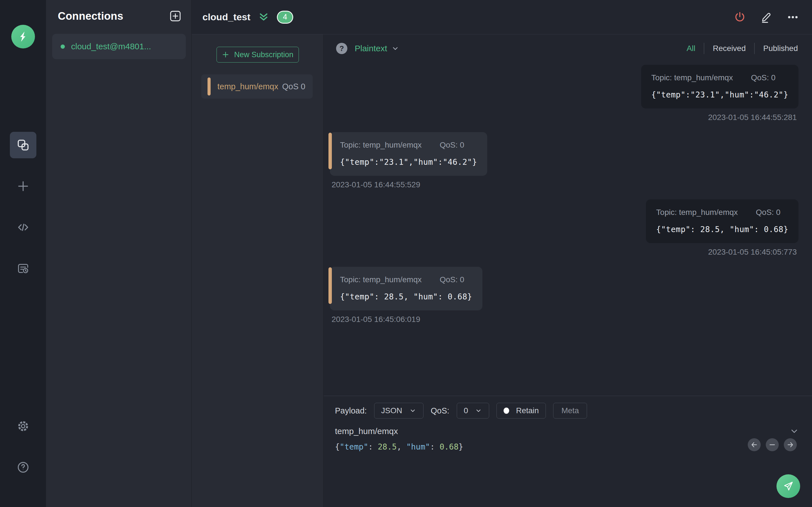 The image size is (812, 507). I want to click on pencil-icon, so click(766, 17).